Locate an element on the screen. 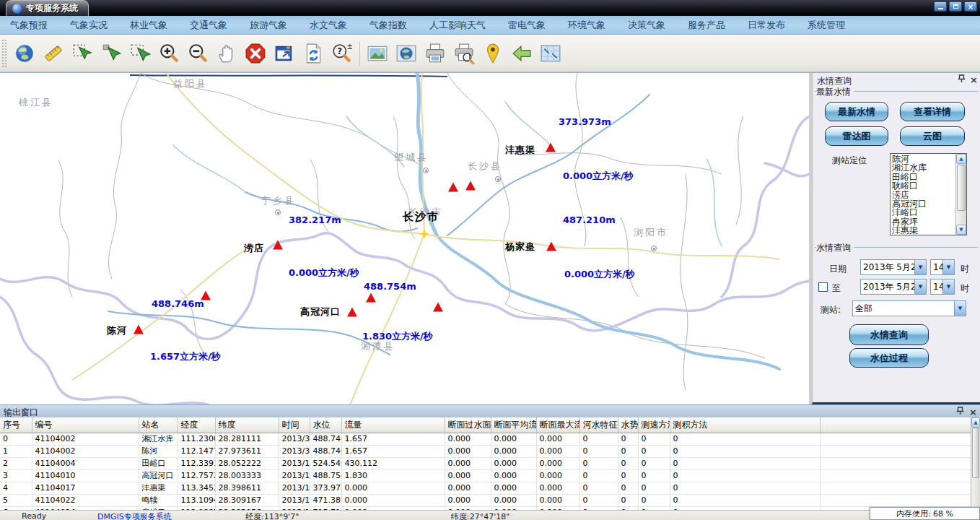 The height and width of the screenshot is (520, 980). map-image-tool-icon is located at coordinates (406, 53).